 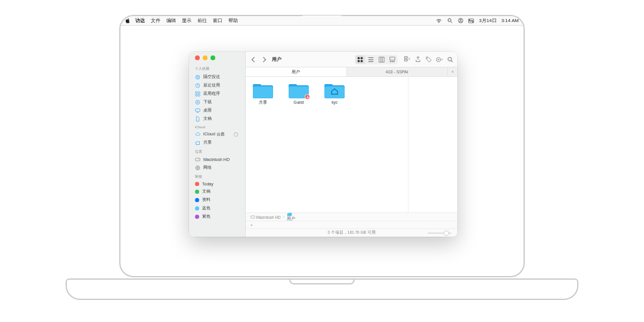 What do you see at coordinates (217, 200) in the screenshot?
I see `sidebar-tag-ziliao: 资料` at bounding box center [217, 200].